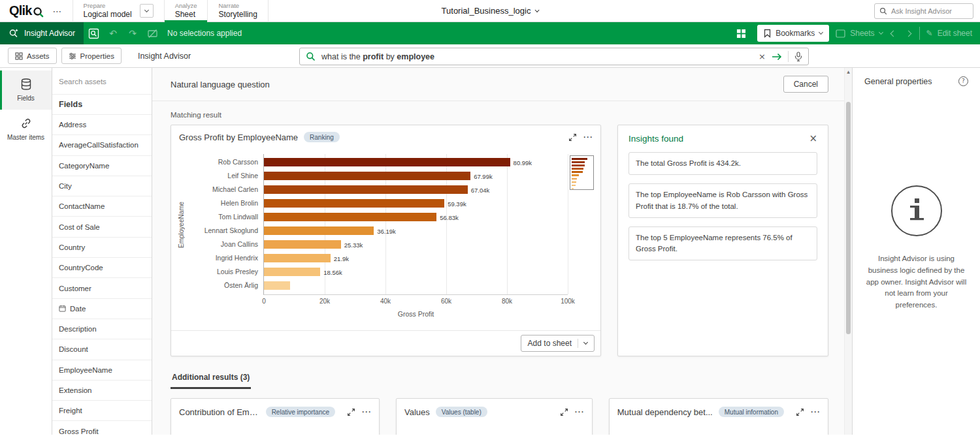 The height and width of the screenshot is (436, 980). I want to click on additional-results-tab: Additional results (3), so click(210, 381).